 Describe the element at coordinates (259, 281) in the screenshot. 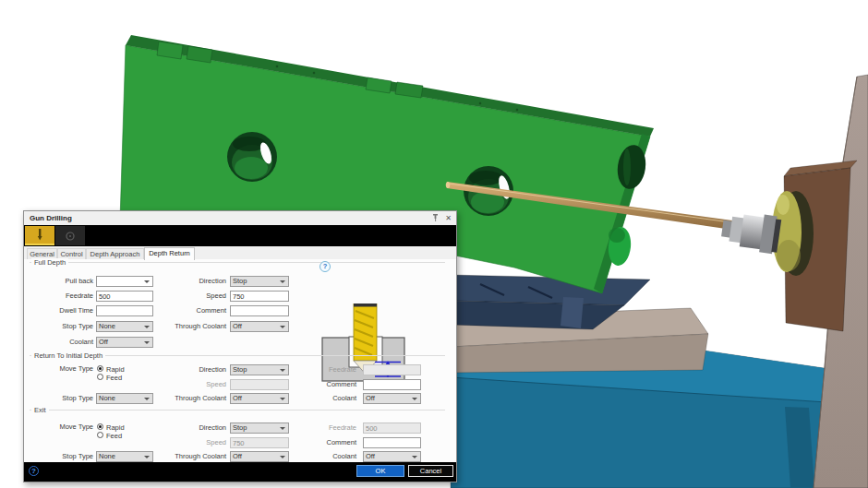

I see `direction-select: Stop` at that location.